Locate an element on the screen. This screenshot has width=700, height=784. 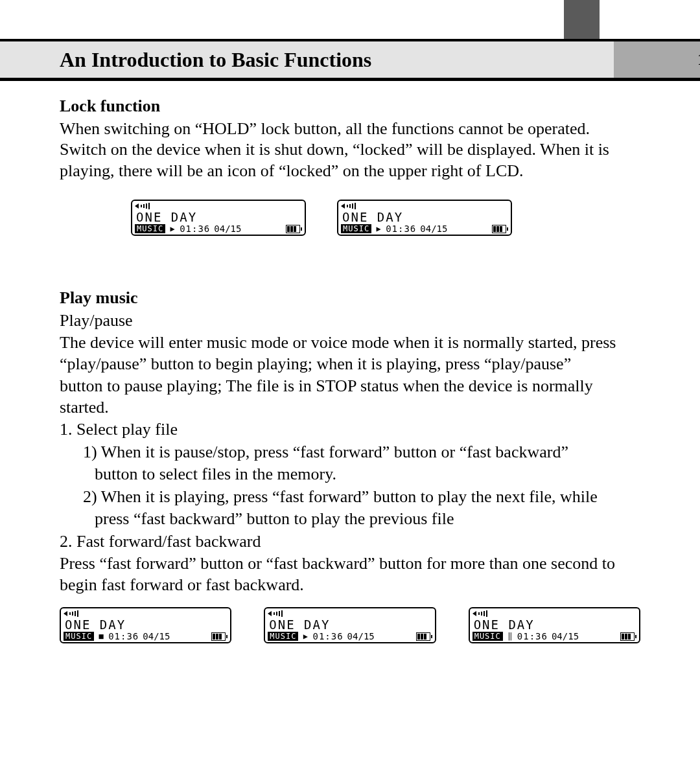
play-li1b: 2) When it is playing, press “fast forwa… is located at coordinates (350, 498).